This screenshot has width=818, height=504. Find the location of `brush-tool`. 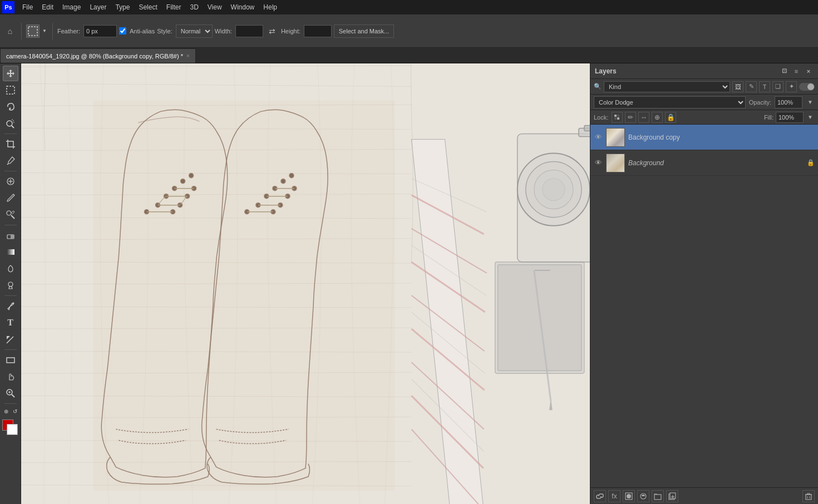

brush-tool is located at coordinates (11, 198).